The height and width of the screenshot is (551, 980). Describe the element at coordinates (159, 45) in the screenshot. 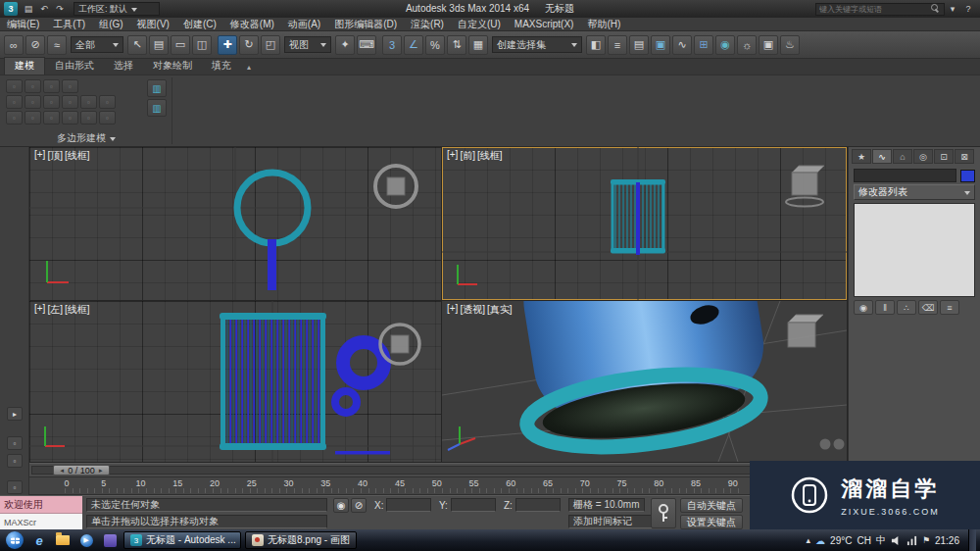

I see `select-by-name-icon: ▤` at that location.